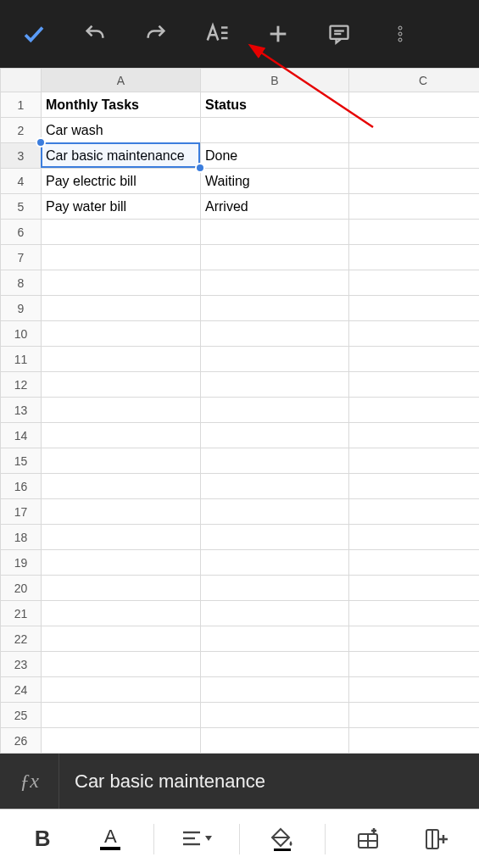  What do you see at coordinates (42, 839) in the screenshot?
I see `bold-button: B` at bounding box center [42, 839].